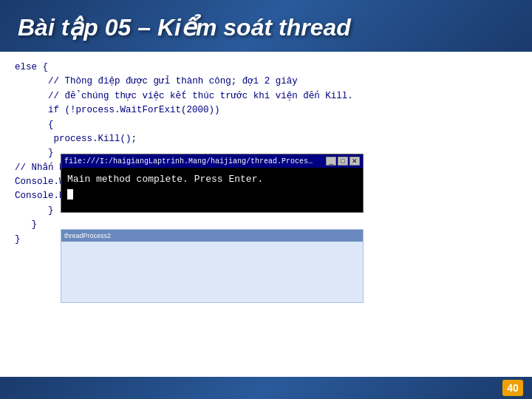  I want to click on header: Bài tập 05 – Kiểm soát thread, so click(266, 26).